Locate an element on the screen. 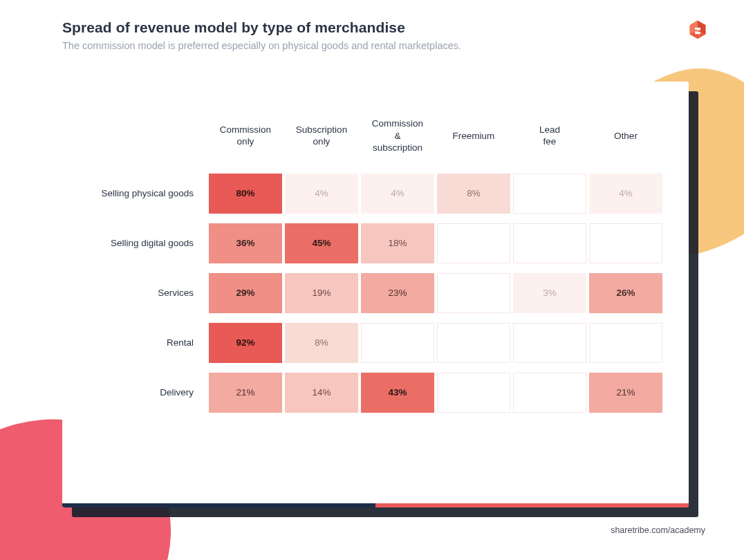 The width and height of the screenshot is (744, 560). heatmap-row-header: Selling digital goods is located at coordinates (140, 243).